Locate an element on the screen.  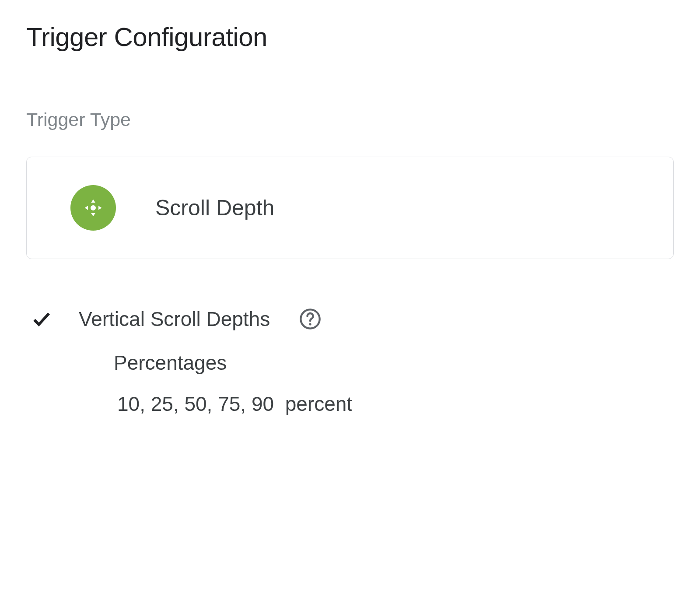
vertical-scroll-depths-label: Vertical Scroll Depths is located at coordinates (174, 319).